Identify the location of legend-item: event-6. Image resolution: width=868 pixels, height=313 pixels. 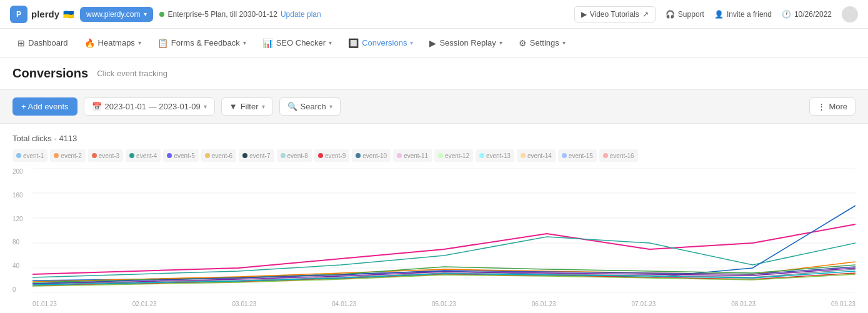
(219, 156).